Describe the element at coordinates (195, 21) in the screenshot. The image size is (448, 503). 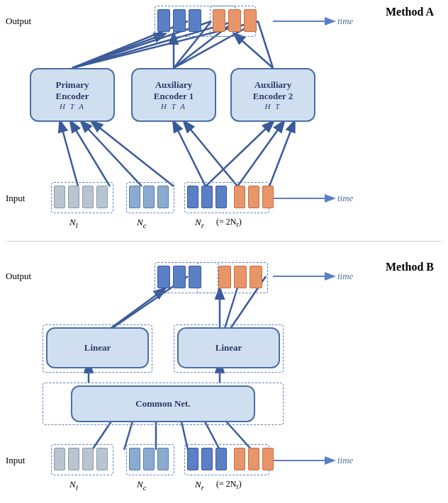
I see `output-token-b3` at that location.